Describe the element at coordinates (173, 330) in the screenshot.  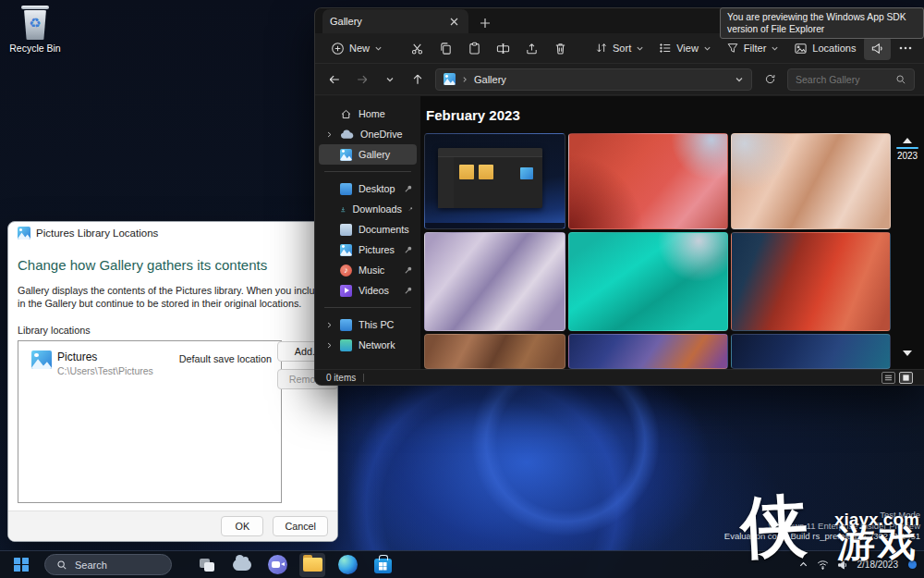
I see `library-locations-label: Library locations` at that location.